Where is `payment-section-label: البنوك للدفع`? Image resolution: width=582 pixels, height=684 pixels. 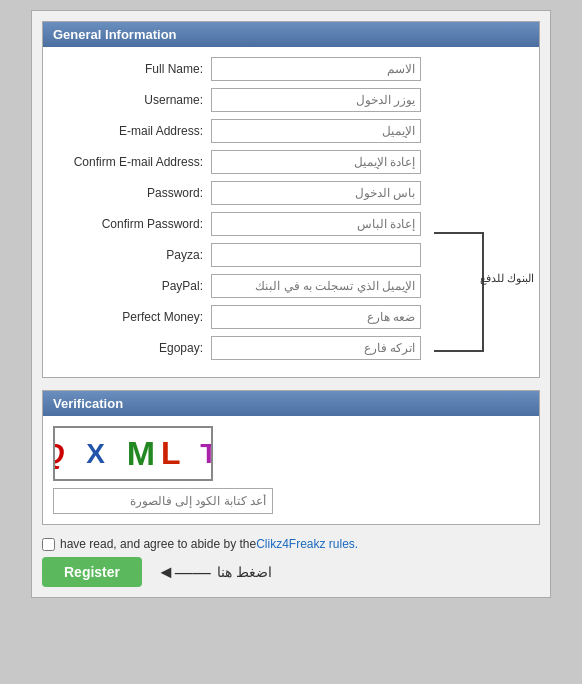
payment-section-label: البنوك للدفع is located at coordinates (507, 278).